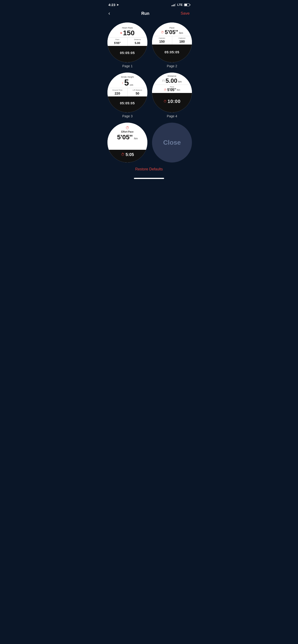 This screenshot has width=298, height=644. What do you see at coordinates (171, 81) in the screenshot?
I see `distance-main-number: 5.00` at bounding box center [171, 81].